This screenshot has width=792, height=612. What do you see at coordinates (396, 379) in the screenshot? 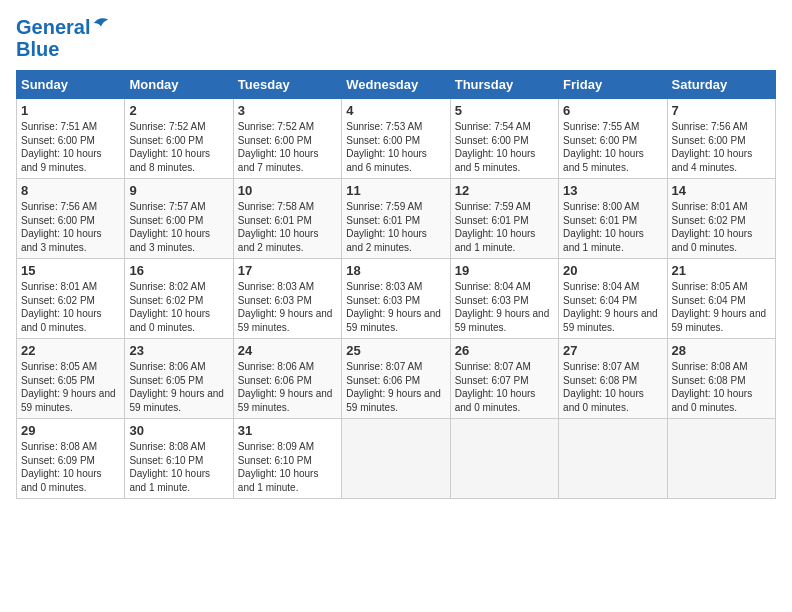
I see `week-row-4: 22 Sunrise: 8:05 AM Sunset: 6:05 PM Dayl…` at bounding box center [396, 379].